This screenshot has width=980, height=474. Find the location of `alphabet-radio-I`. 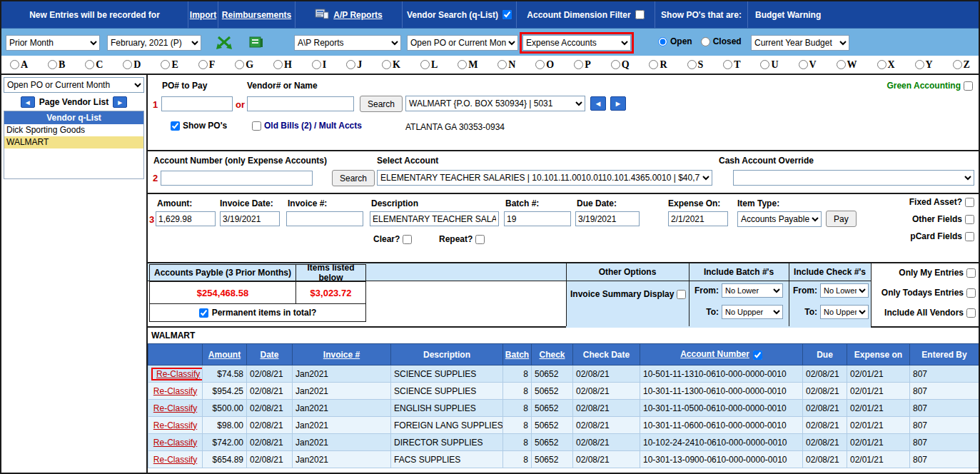

alphabet-radio-I is located at coordinates (317, 64).